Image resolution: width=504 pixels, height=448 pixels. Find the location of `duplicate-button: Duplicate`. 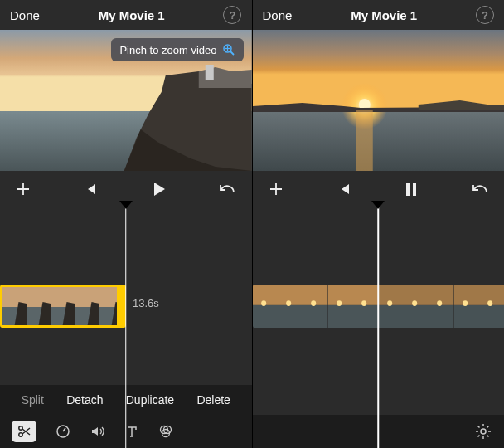

duplicate-button: Duplicate is located at coordinates (150, 400).